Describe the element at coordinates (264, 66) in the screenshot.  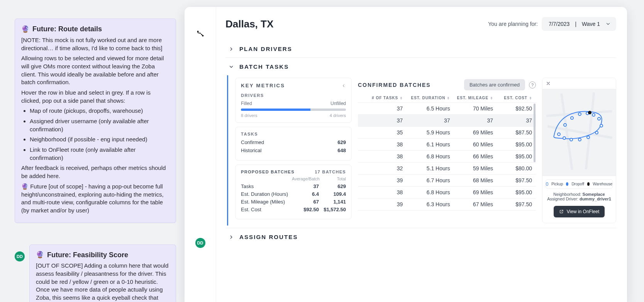
I see `section-title: Batch Tasks` at that location.